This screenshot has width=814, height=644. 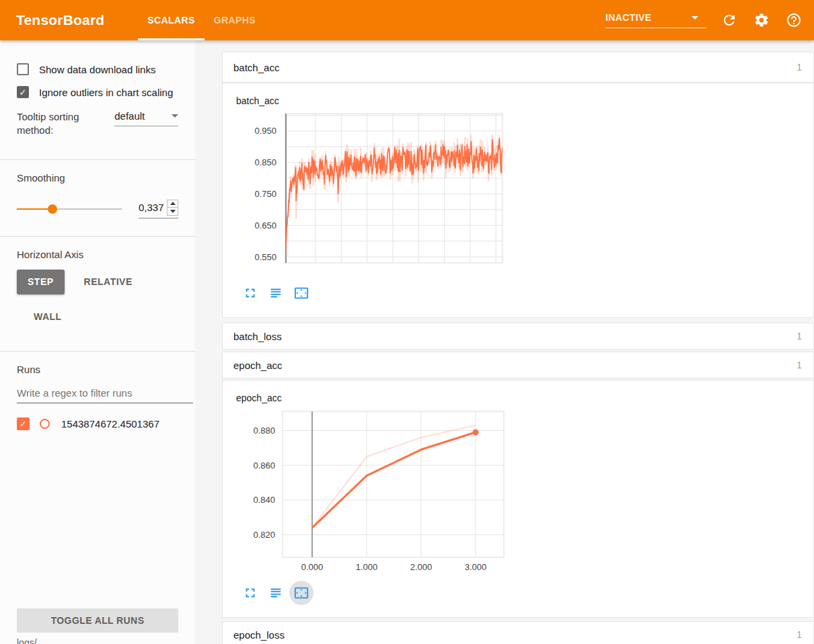 What do you see at coordinates (264, 465) in the screenshot?
I see `svg-text: 0.860` at bounding box center [264, 465].